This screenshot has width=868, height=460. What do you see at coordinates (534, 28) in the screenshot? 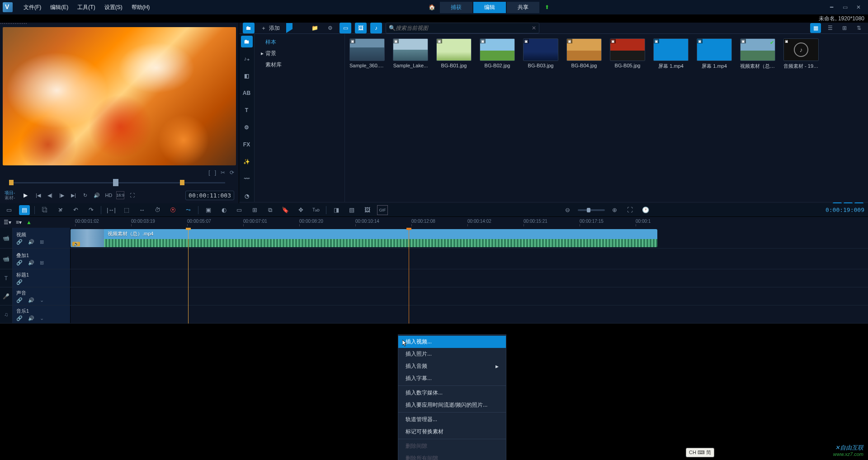
I see `clear-search-icon: ✕` at bounding box center [534, 28].